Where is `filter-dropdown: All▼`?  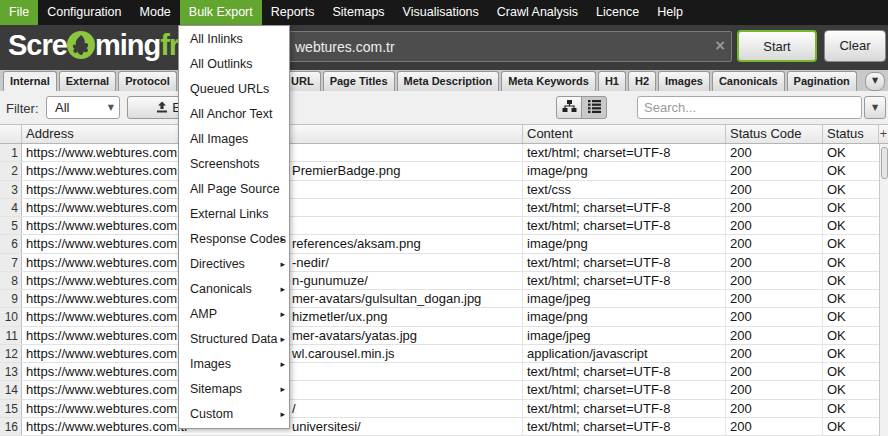 filter-dropdown: All▼ is located at coordinates (83, 108).